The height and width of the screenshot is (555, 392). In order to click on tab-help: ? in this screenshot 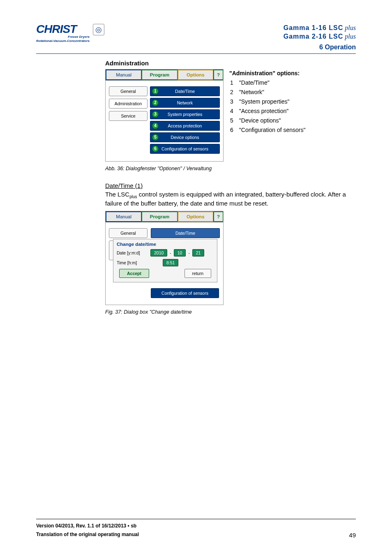, I will do `click(218, 75)`.